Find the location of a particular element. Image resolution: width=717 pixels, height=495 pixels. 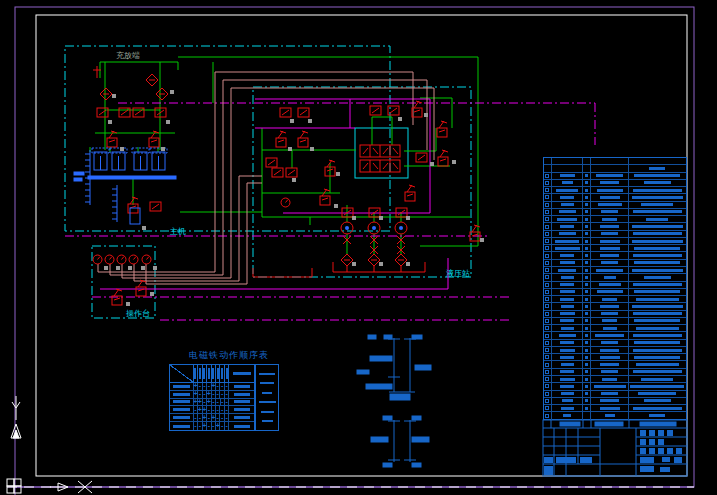

console-components is located at coordinates (122, 280).